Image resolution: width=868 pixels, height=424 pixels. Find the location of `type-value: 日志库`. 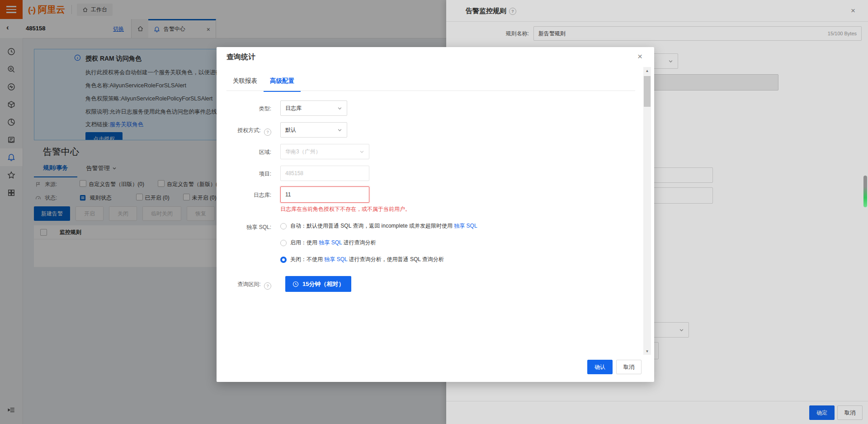

type-value: 日志库 is located at coordinates (293, 109).